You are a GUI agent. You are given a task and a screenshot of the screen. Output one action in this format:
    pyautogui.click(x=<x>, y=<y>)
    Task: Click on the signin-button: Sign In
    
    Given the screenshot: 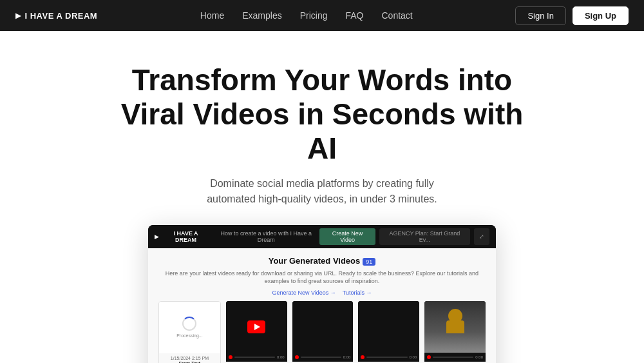 What is the action you would take?
    pyautogui.click(x=540, y=15)
    